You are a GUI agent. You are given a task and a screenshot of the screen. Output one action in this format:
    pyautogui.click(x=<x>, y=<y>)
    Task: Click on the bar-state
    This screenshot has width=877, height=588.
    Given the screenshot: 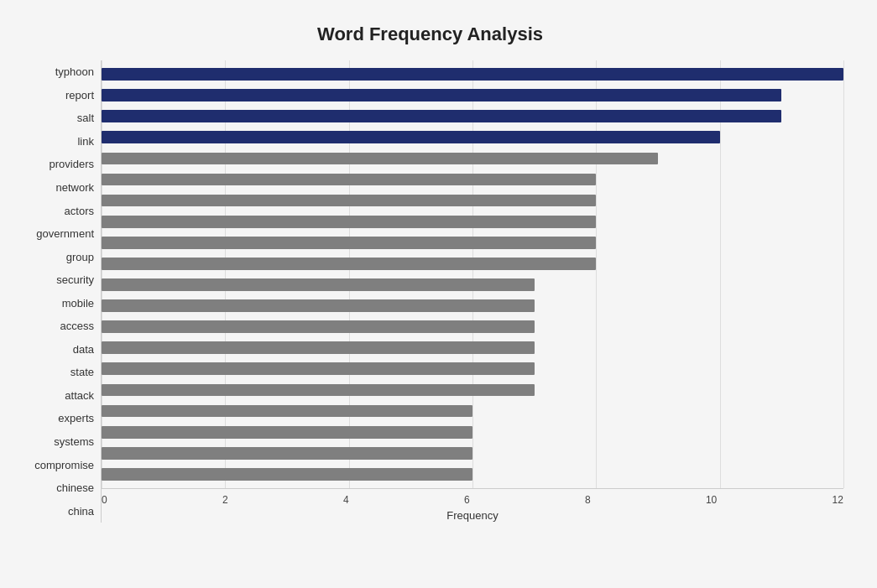 What is the action you would take?
    pyautogui.click(x=318, y=347)
    